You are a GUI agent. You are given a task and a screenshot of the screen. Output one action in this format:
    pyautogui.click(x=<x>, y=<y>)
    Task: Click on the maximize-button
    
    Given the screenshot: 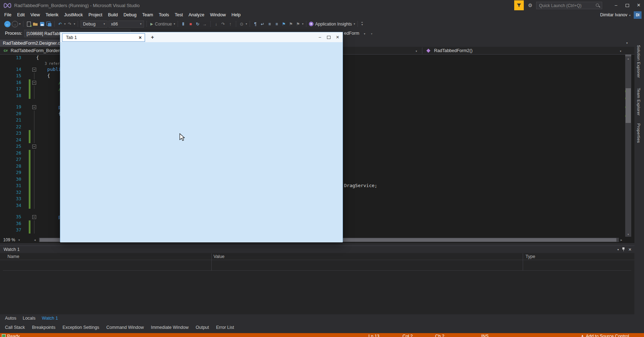 What is the action you would take?
    pyautogui.click(x=627, y=5)
    